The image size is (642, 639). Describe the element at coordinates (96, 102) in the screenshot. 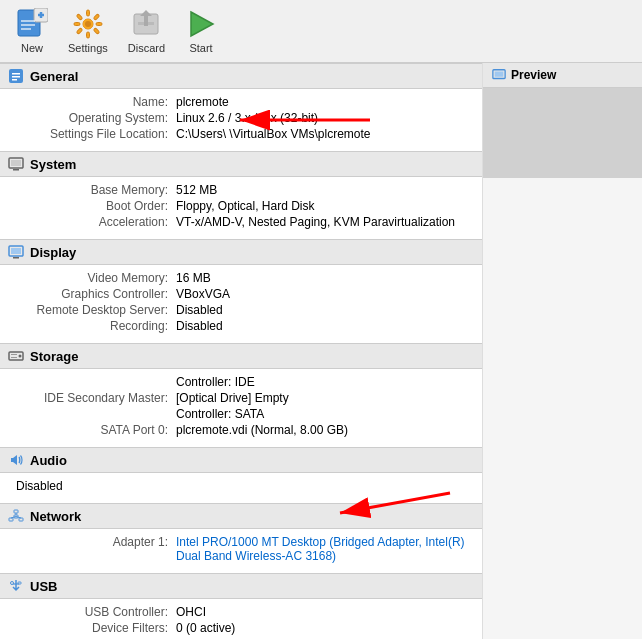

I see `name-label: Name:` at that location.